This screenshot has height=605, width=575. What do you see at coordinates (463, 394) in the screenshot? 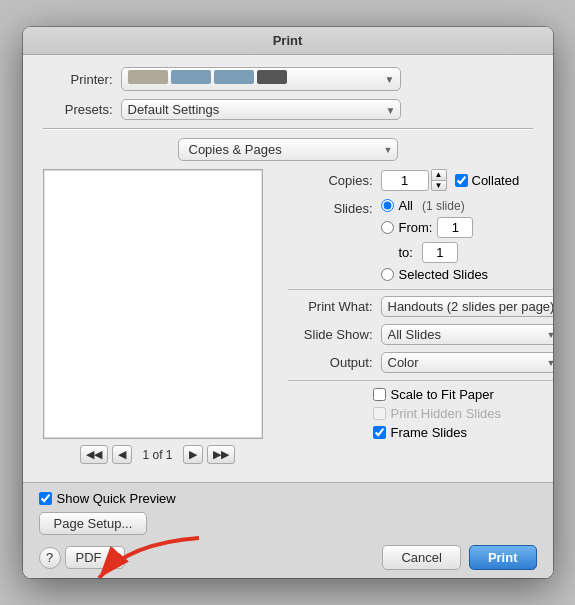
I see `scale-to-fit-row: Scale to Fit Paper` at bounding box center [463, 394].